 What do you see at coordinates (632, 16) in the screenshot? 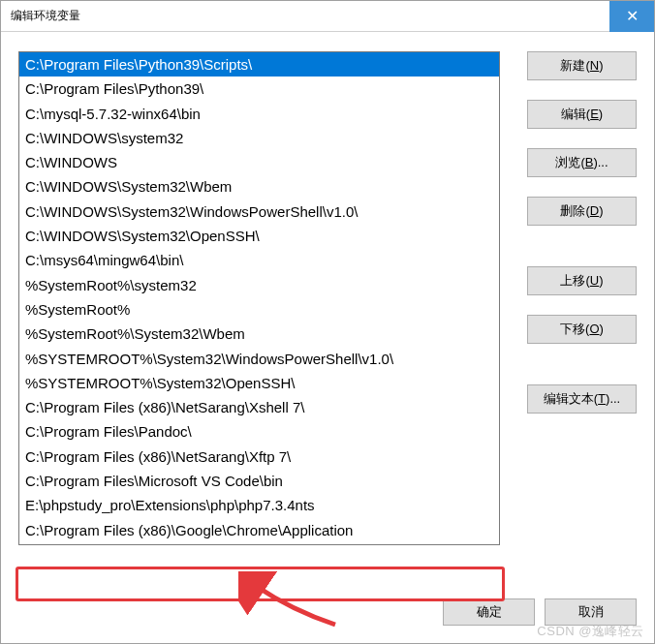
I see `close-button: ✕` at bounding box center [632, 16].